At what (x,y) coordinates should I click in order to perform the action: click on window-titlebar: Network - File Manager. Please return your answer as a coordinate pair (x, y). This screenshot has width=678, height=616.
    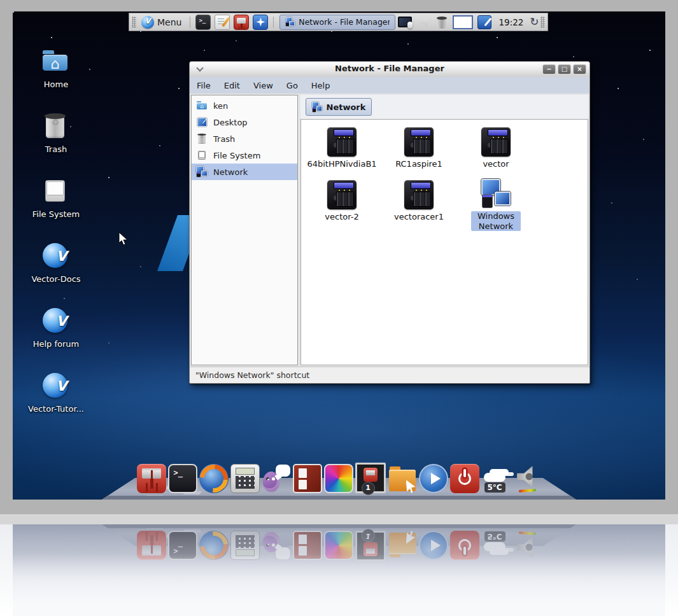
    Looking at the image, I should click on (390, 70).